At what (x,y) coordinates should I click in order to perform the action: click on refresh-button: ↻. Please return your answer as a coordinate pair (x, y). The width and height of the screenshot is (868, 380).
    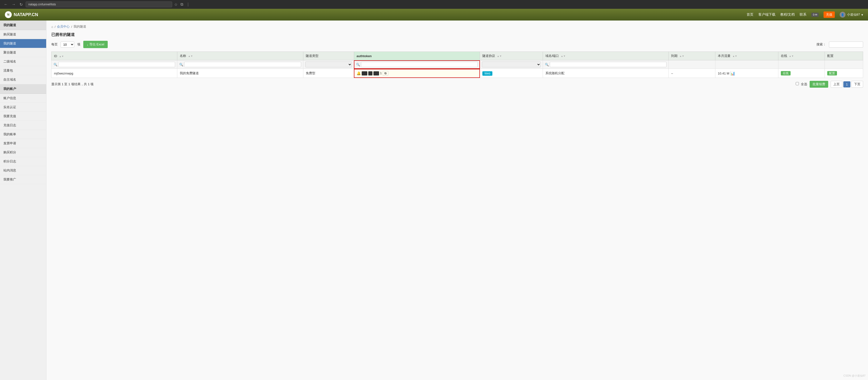
    Looking at the image, I should click on (21, 5).